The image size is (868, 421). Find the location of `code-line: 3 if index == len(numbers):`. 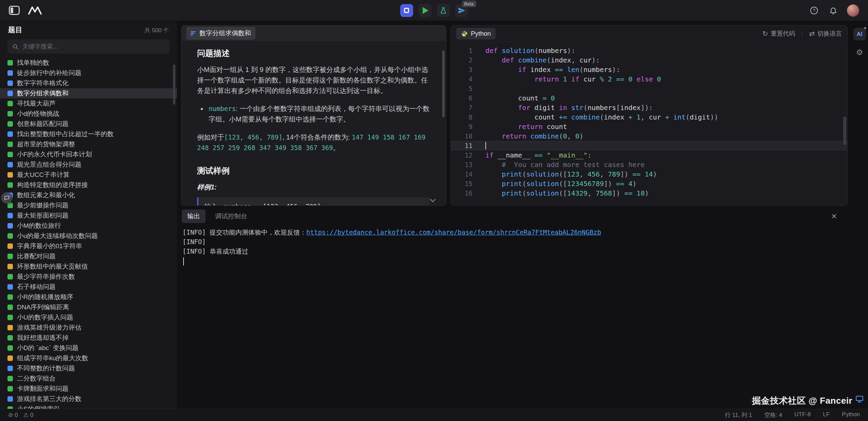

code-line: 3 if index == len(numbers): is located at coordinates (649, 70).